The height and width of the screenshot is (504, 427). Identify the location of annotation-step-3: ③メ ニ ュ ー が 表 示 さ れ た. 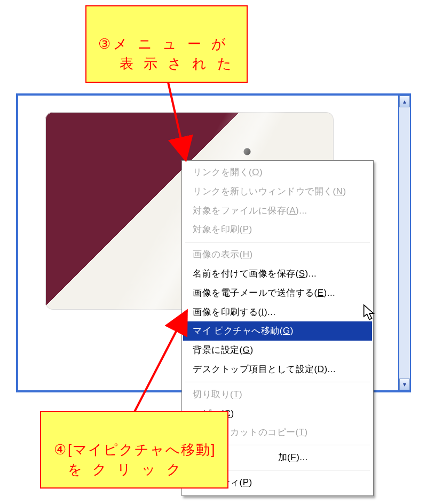
(167, 44).